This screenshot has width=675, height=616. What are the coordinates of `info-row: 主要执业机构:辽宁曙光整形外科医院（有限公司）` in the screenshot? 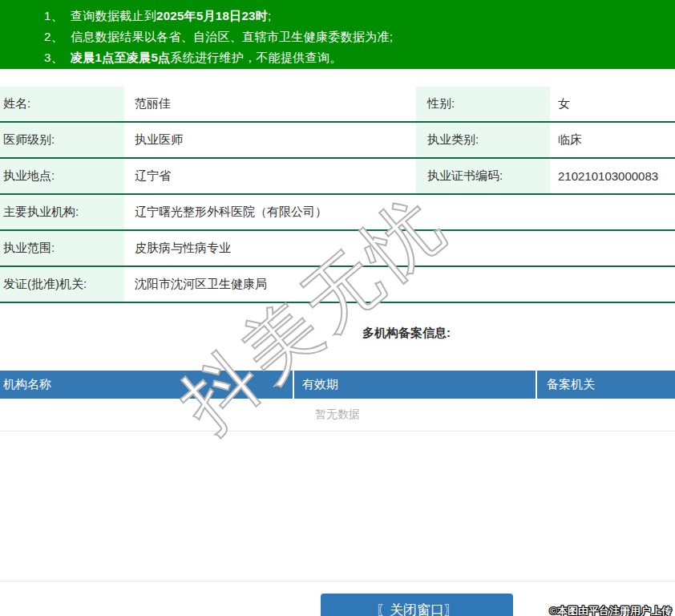 It's located at (338, 213).